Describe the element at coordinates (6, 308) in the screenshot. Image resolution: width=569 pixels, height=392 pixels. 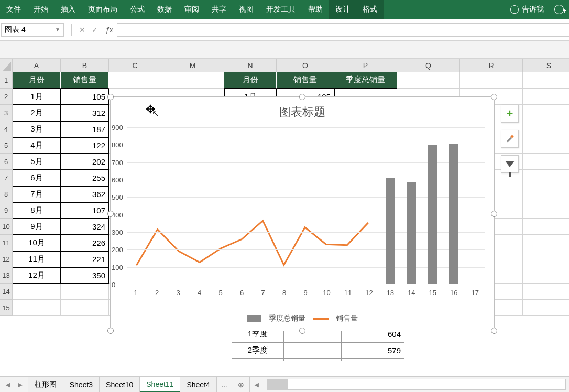
I see `row-header: 15` at that location.